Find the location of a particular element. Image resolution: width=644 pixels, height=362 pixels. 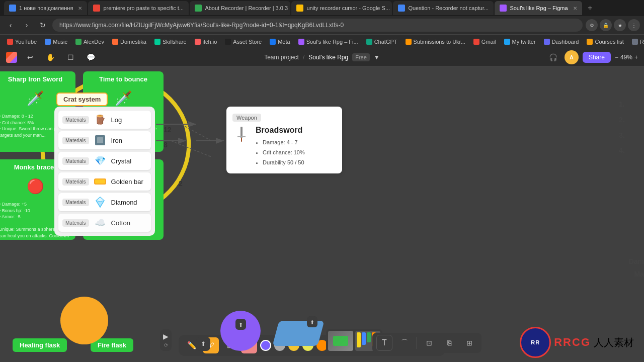

color-gray is located at coordinates (280, 345).